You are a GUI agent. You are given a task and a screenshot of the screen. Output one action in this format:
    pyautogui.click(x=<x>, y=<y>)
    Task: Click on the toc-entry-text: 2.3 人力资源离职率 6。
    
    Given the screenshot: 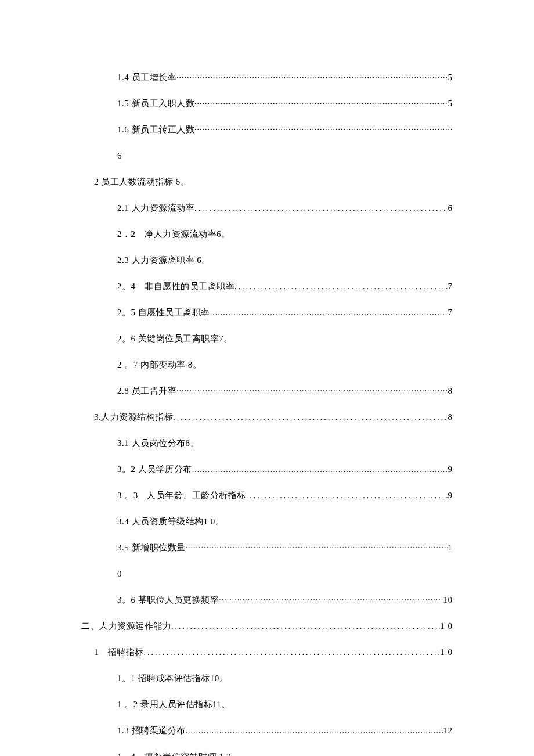 What is the action you would take?
    pyautogui.click(x=164, y=260)
    